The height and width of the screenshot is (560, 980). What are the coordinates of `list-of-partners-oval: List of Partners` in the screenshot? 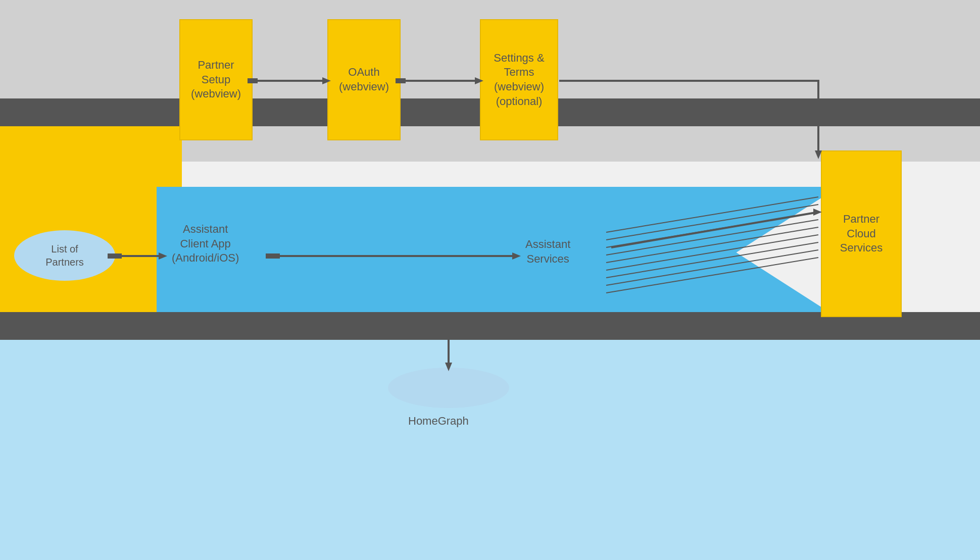 It's located at (65, 256).